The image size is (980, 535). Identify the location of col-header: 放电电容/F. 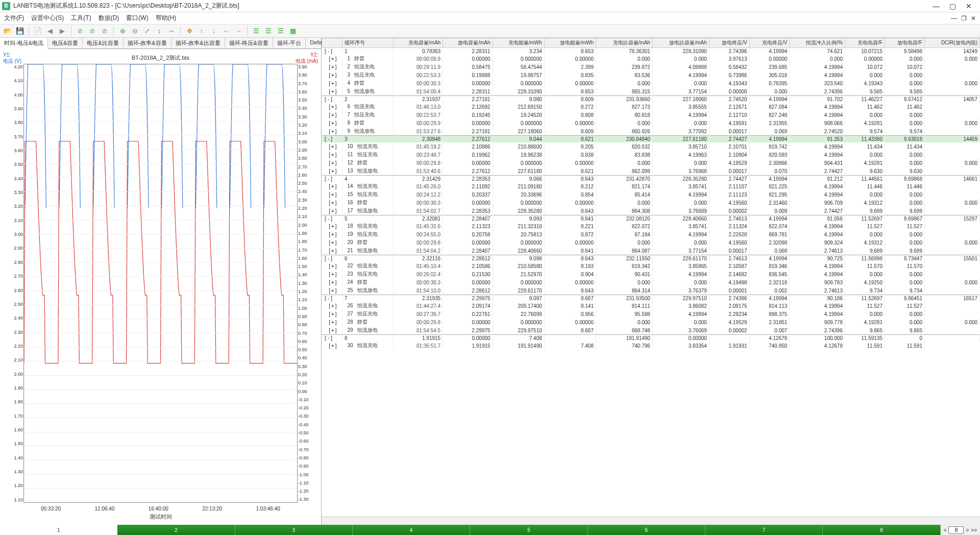
(904, 43).